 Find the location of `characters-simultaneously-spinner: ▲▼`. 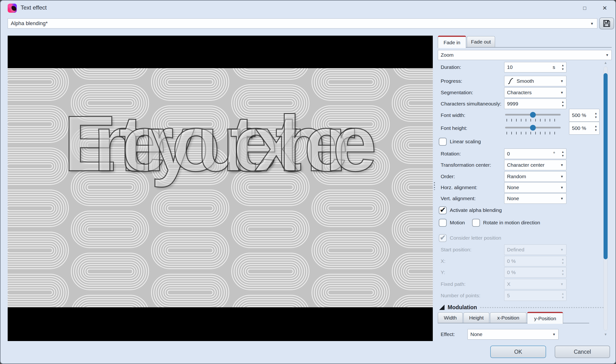

characters-simultaneously-spinner: ▲▼ is located at coordinates (563, 104).